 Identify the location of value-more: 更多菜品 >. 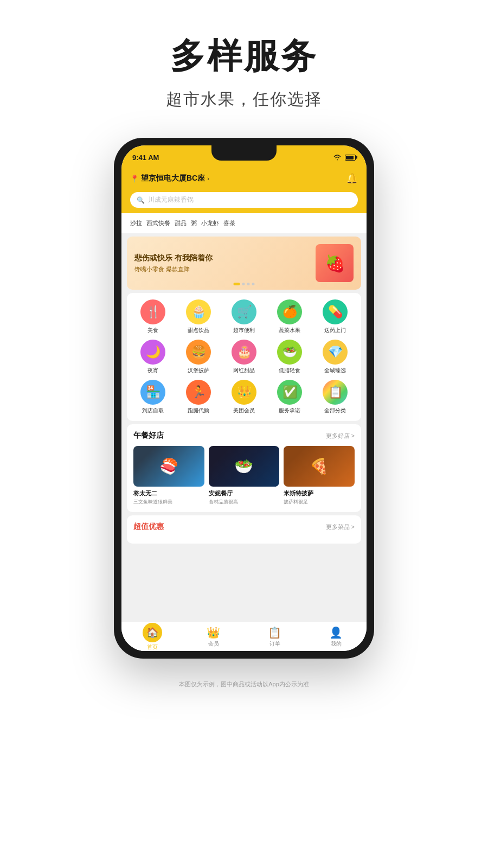
(341, 527).